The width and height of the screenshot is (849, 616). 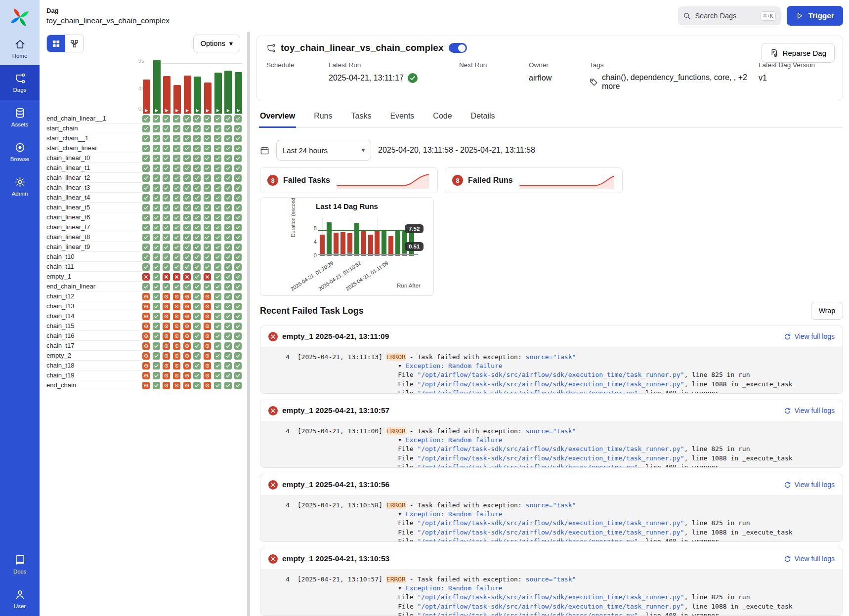 I want to click on view-full-logs-link: View full logs, so click(x=814, y=559).